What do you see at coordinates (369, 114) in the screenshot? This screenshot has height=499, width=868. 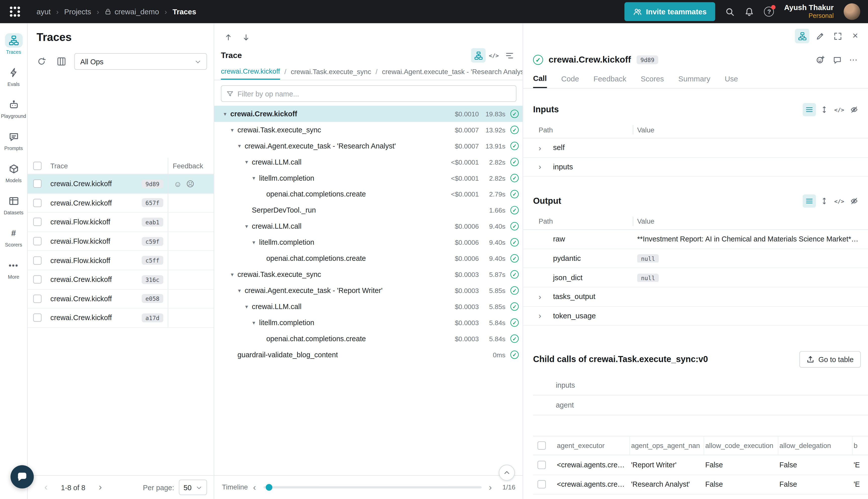 I see `trace-tree-row: ▾ crewai.Crew.kickoff $0.0010 19.83s ✓` at bounding box center [369, 114].